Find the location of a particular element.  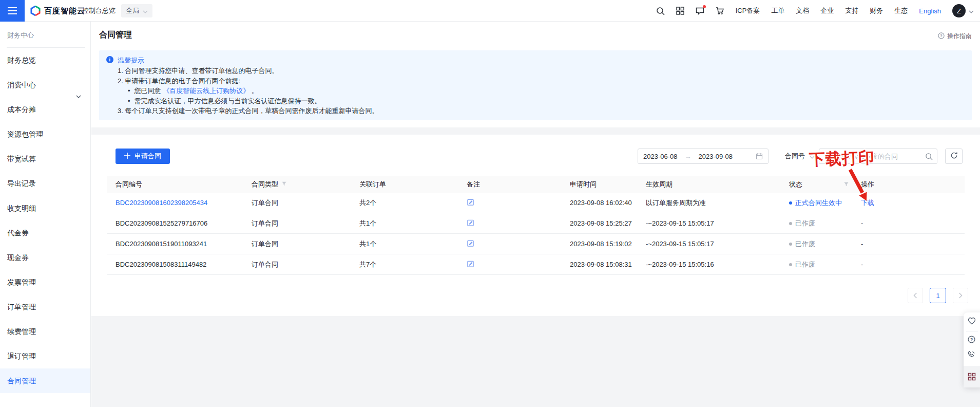

contract-number-link: BDC202309081602398205434 is located at coordinates (161, 202).